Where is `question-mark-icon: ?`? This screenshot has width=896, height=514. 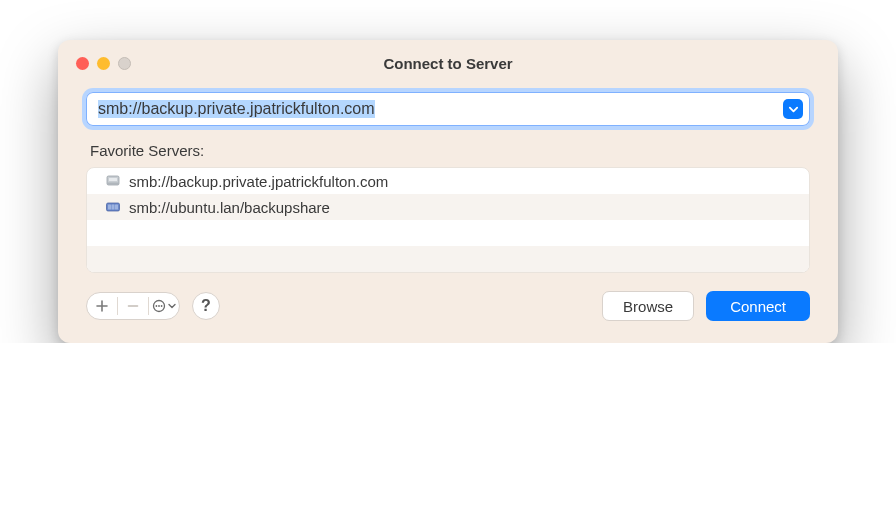 question-mark-icon: ? is located at coordinates (206, 306).